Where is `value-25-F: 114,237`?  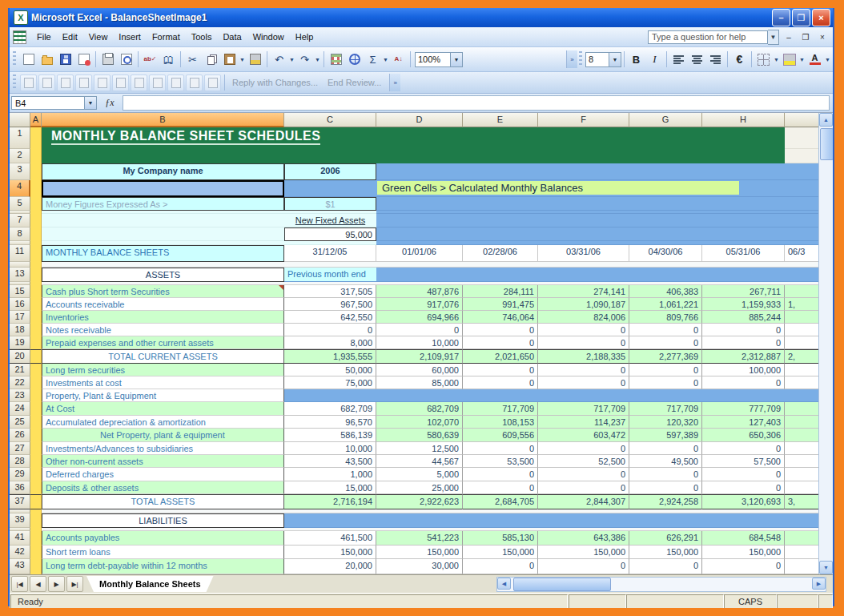
value-25-F: 114,237 is located at coordinates (584, 422).